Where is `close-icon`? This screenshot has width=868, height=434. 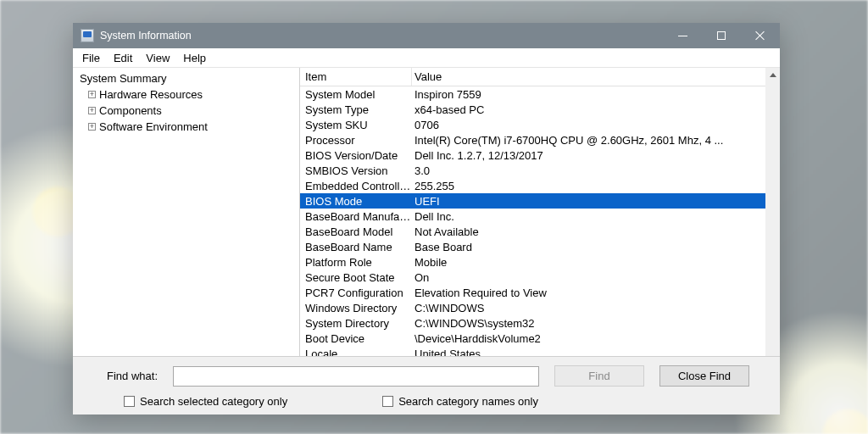
close-icon is located at coordinates (760, 36).